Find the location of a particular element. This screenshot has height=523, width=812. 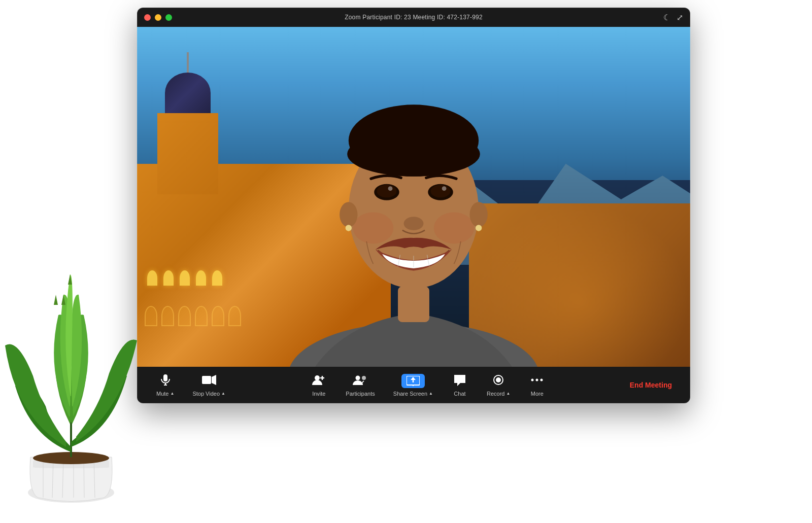

title-bar: Zoom Participant ID: 23 Meeting ID: 472-… is located at coordinates (414, 17).